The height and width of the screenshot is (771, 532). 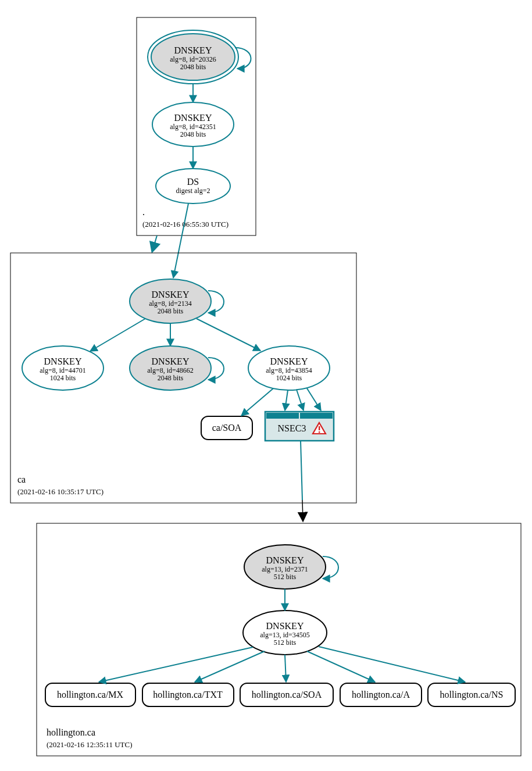 What do you see at coordinates (289, 370) in the screenshot?
I see `svg-text: alg=8, id=43854` at bounding box center [289, 370].